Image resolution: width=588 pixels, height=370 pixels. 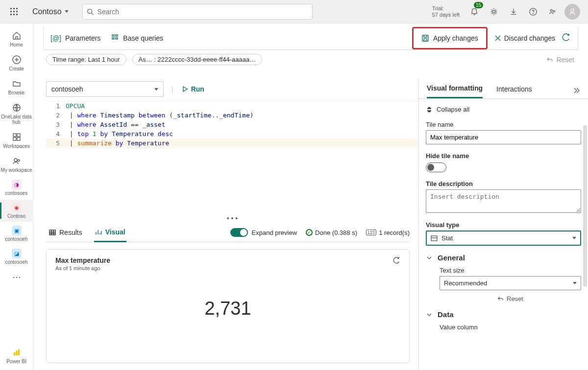 I want to click on nav-contosoes: ◑ contosoes, so click(x=17, y=188).